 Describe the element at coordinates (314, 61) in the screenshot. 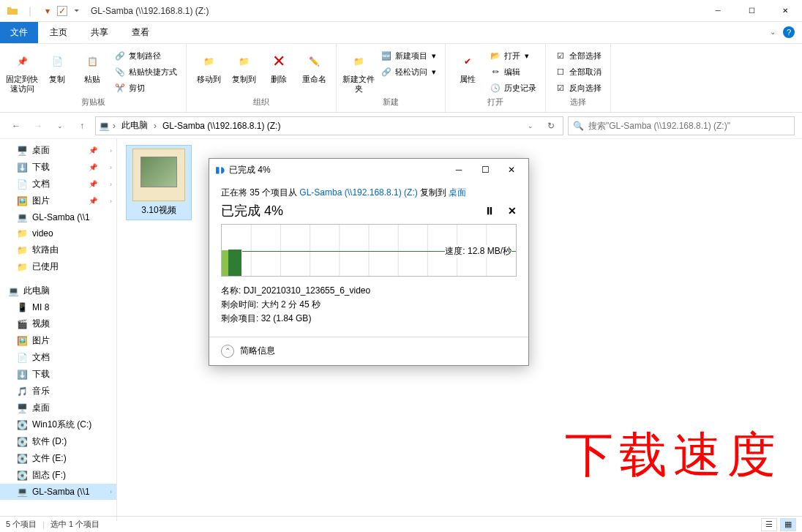

I see `rename-icon: ✏️` at that location.